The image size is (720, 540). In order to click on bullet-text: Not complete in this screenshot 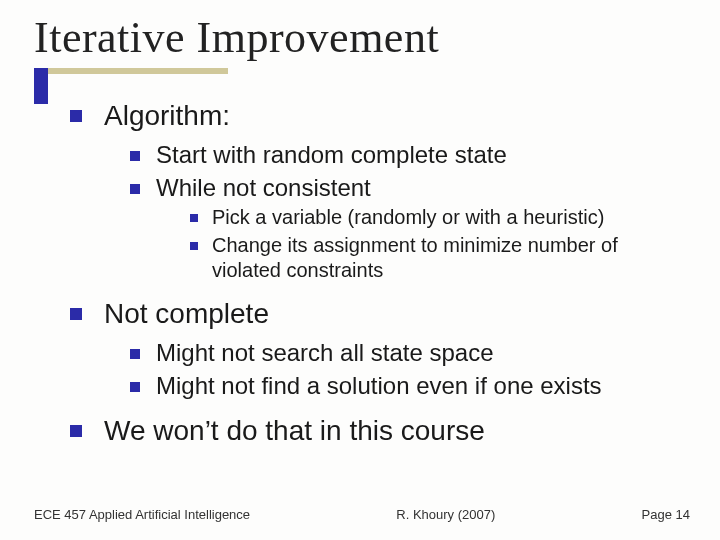, I will do `click(186, 314)`.